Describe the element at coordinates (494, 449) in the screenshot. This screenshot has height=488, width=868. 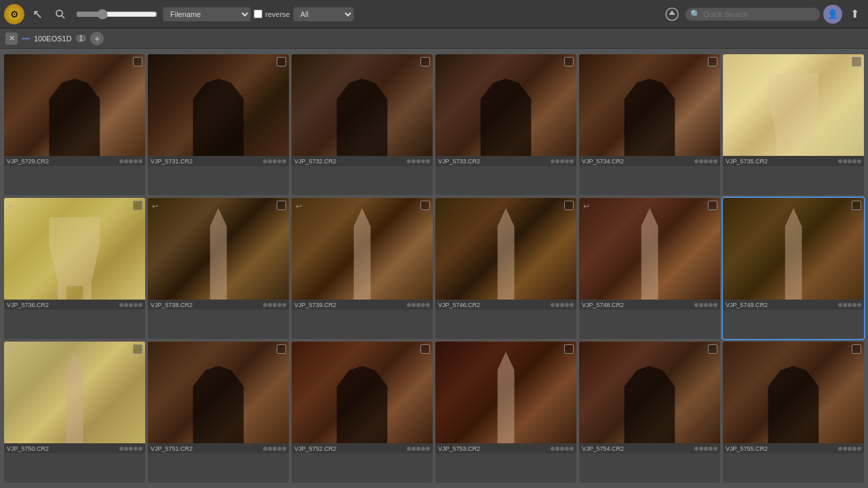
I see `photo-filename: VJP_5753.CR2` at that location.